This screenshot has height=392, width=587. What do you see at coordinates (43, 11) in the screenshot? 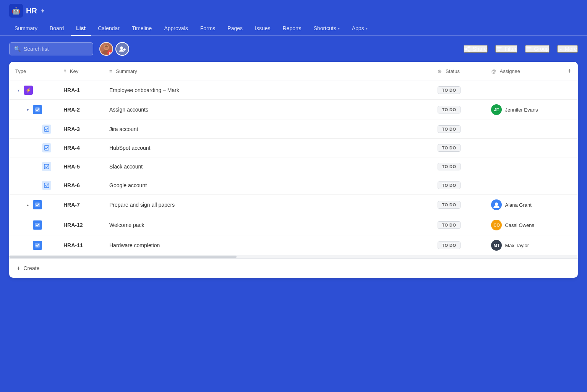
I see `ai-icon: ✦` at bounding box center [43, 11].